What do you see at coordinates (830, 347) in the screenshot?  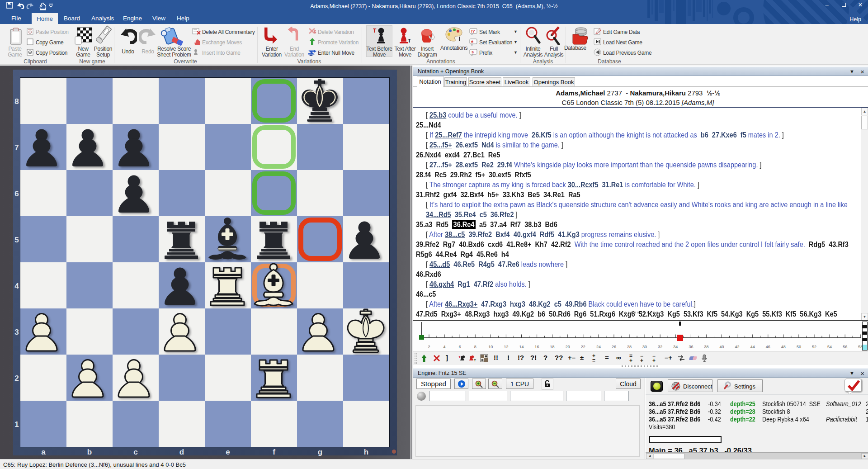 I see `svg-text: 54` at bounding box center [830, 347].